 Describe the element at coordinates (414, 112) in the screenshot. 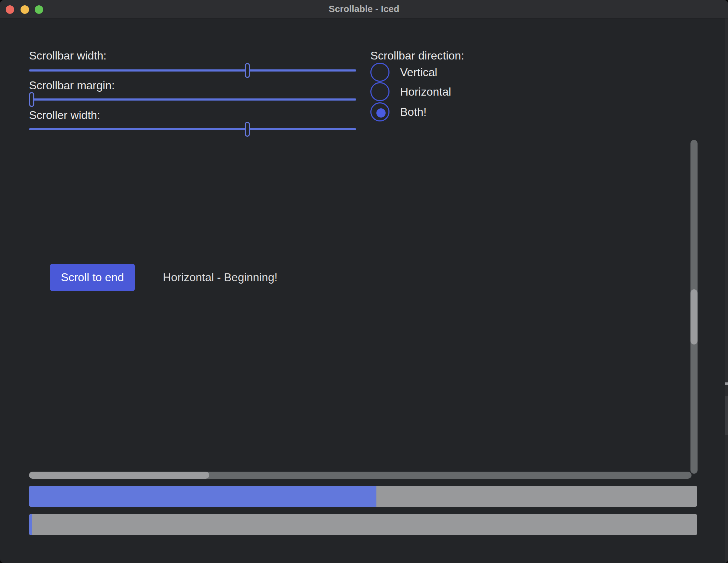

I see `radio-both-label: Both!` at that location.